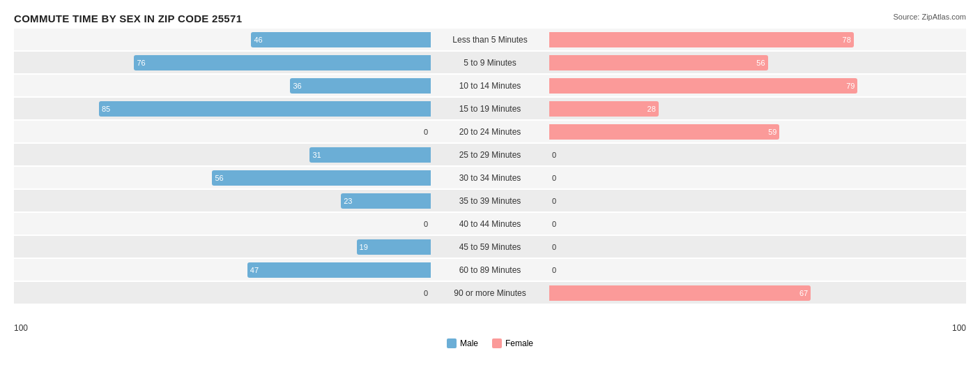  What do you see at coordinates (222, 109) in the screenshot?
I see `left-section: 85` at bounding box center [222, 109].